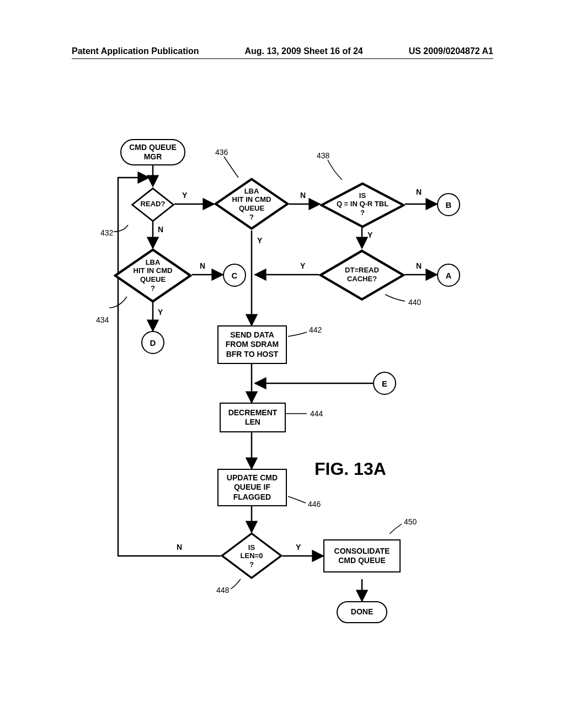  I want to click on label-y-436: Y, so click(259, 240).